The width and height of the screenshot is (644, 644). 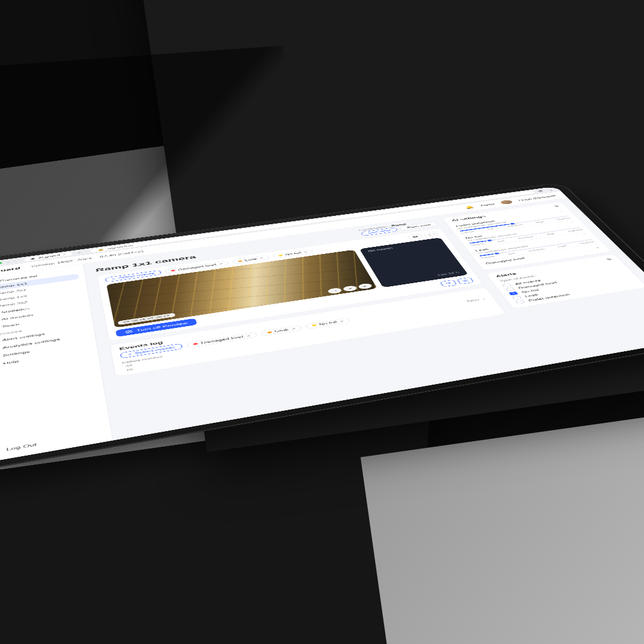 What do you see at coordinates (79, 253) in the screenshot?
I see `new-tab-icon: +` at bounding box center [79, 253].